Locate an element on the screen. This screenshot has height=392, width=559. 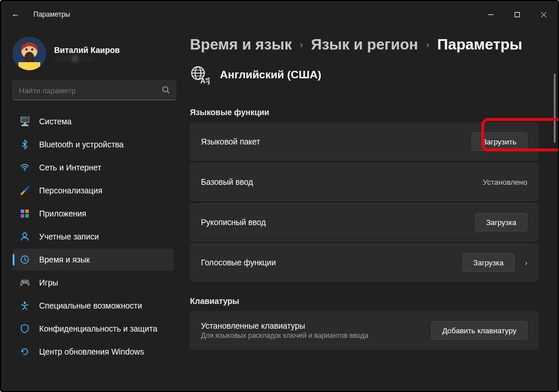
card-installed-keyboards: Установленные клавиатуры Для языковых ра… is located at coordinates (364, 330).